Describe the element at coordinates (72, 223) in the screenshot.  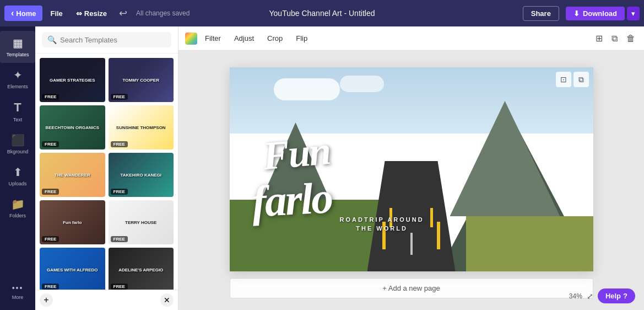
I see `template-card-text-7: Fun farlo` at that location.